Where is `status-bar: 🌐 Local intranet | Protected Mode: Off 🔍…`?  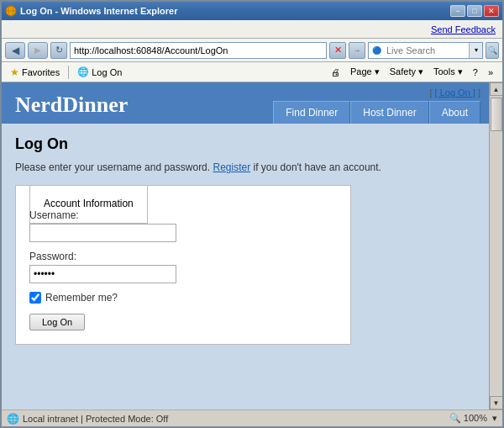
status-bar: 🌐 Local intranet | Protected Mode: Off 🔍… is located at coordinates (252, 418).